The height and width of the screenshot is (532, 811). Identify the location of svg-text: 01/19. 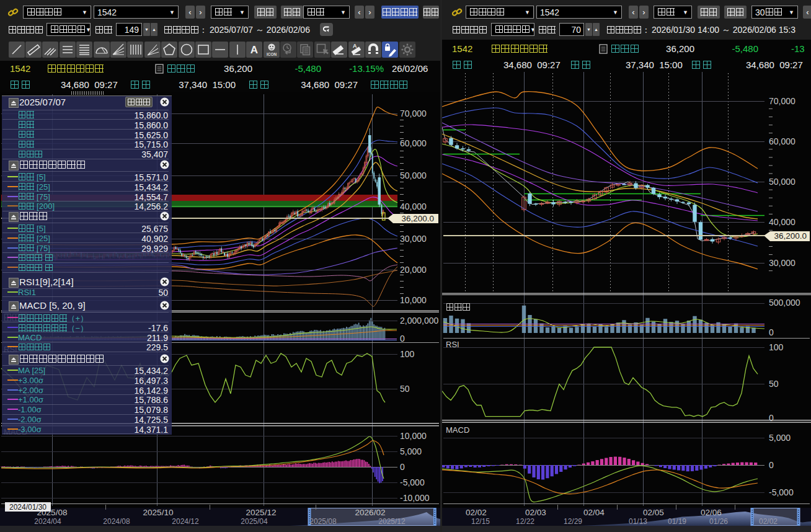
(677, 521).